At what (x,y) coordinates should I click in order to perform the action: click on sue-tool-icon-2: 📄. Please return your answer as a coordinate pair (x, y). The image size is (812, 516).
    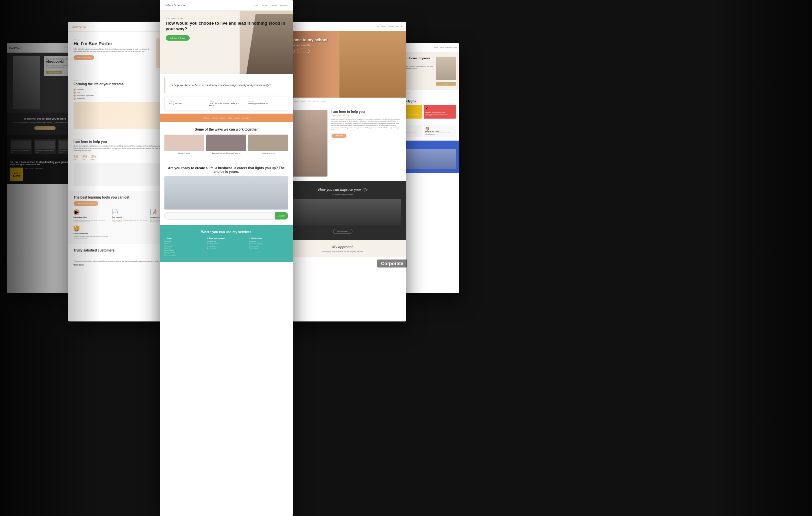
    Looking at the image, I should click on (115, 212).